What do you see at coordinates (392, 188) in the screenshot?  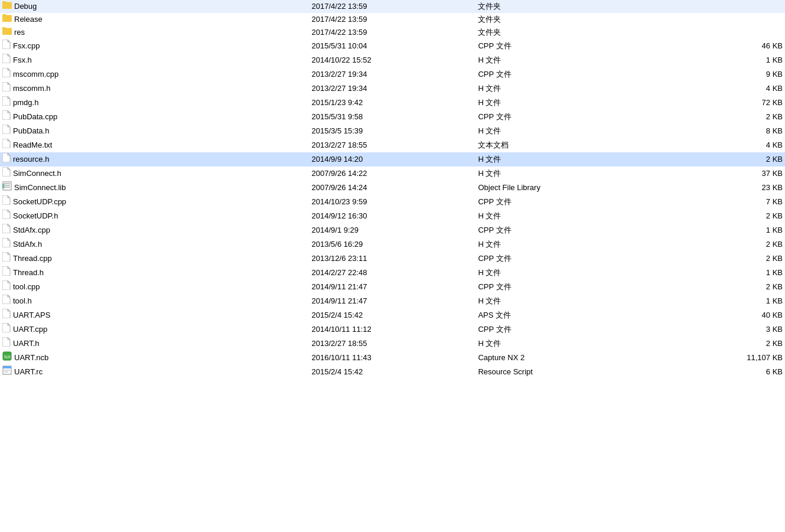 I see `table-row: SimConnect.lib 2007/9/26 14:24 Object Fi…` at bounding box center [392, 188].